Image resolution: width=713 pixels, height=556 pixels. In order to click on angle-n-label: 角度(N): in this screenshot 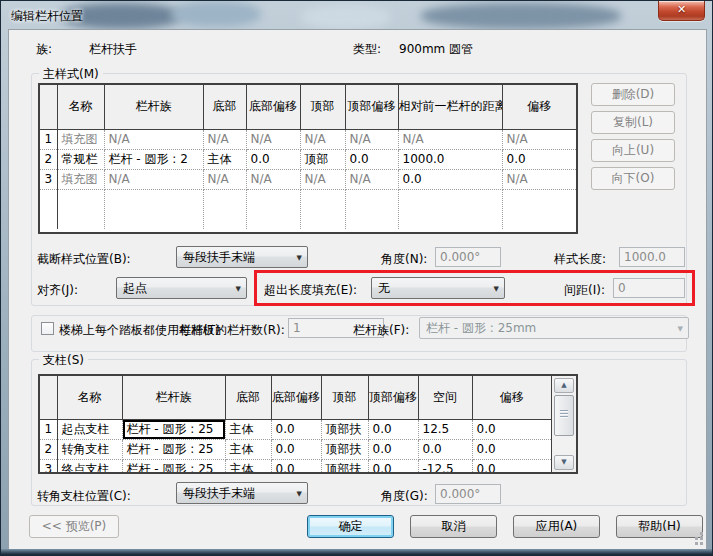, I will do `click(404, 260)`.